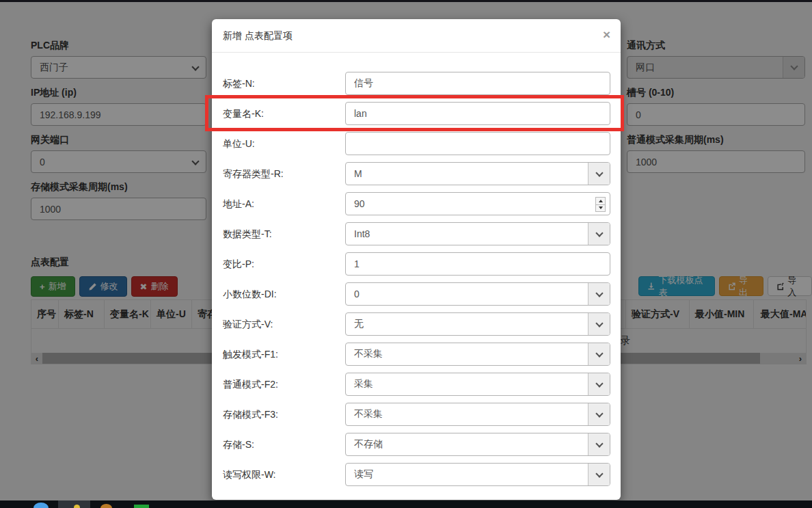 The height and width of the screenshot is (508, 812). Describe the element at coordinates (416, 294) in the screenshot. I see `field-decimals-di: 小数位数-DI: 0` at that location.